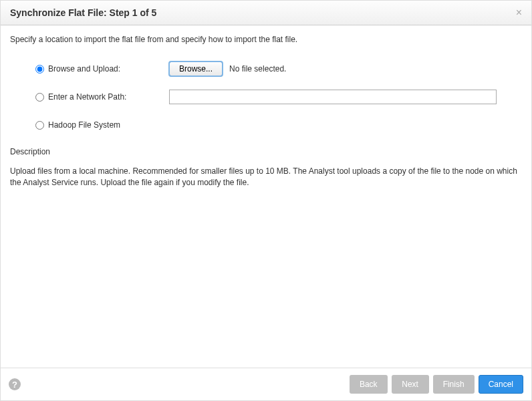 The height and width of the screenshot is (401, 532). Describe the element at coordinates (87, 97) in the screenshot. I see `radio-network-path-label: Enter a Network Path:` at that location.